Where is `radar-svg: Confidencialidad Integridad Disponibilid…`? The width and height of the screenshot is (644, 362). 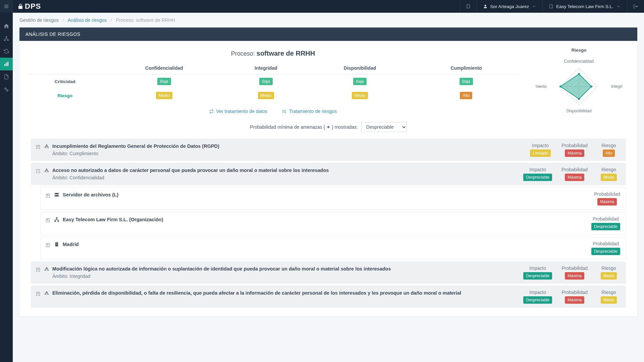 radar-svg: Confidencialidad Integridad Disponibilid… is located at coordinates (579, 85).